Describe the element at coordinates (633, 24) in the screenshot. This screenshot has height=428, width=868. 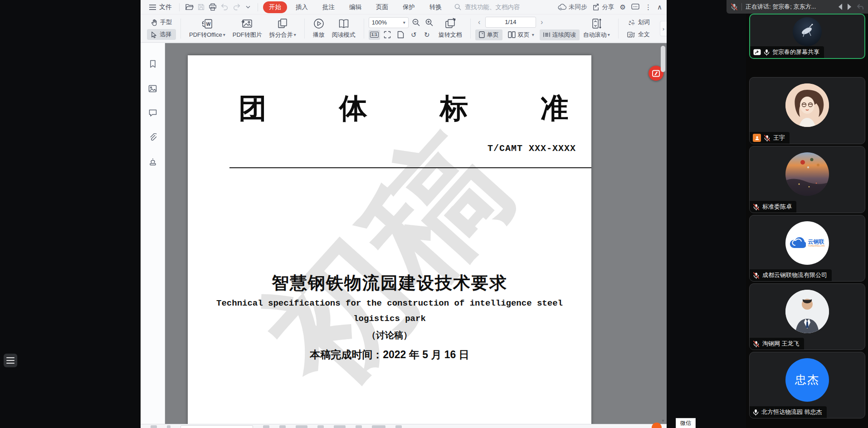
I see `svg-text: 中` at that location.